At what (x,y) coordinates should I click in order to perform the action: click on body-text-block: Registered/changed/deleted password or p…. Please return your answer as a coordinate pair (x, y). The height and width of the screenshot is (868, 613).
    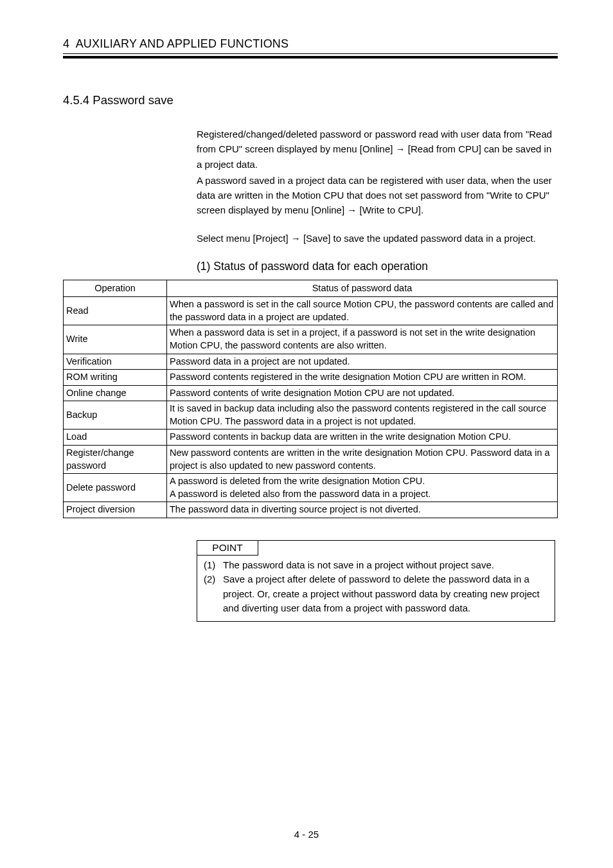
    Looking at the image, I should click on (376, 186).